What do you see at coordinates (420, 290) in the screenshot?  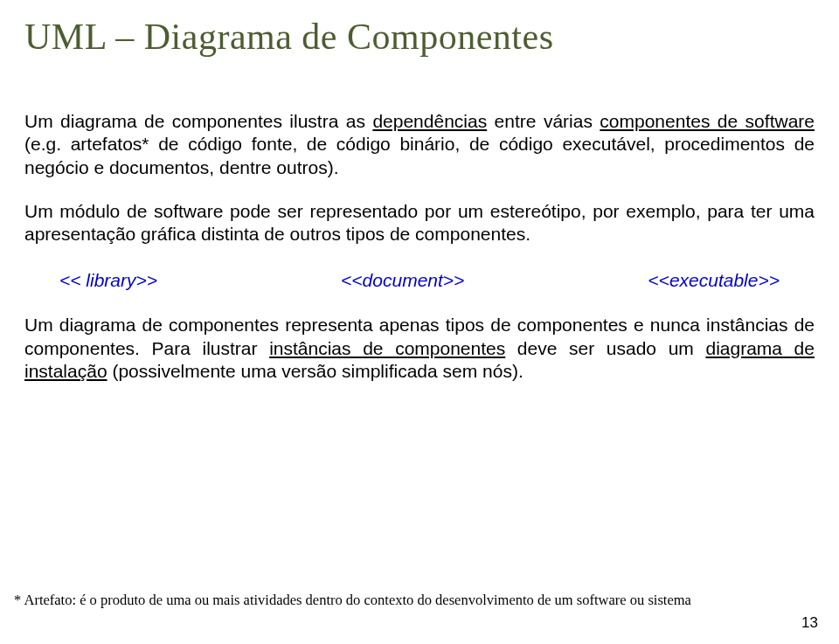 I see `stereotype-row: << library>> <<document>> <<executable>>` at bounding box center [420, 290].